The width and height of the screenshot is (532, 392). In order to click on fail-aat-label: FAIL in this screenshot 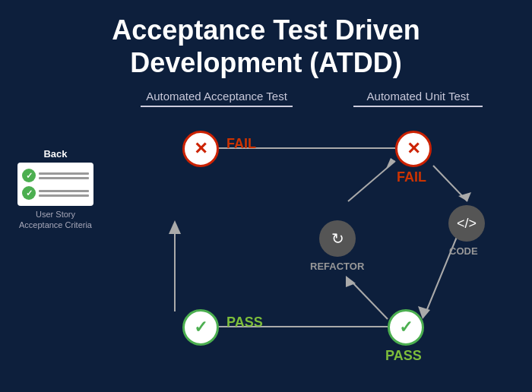, I will do `click(242, 144)`.